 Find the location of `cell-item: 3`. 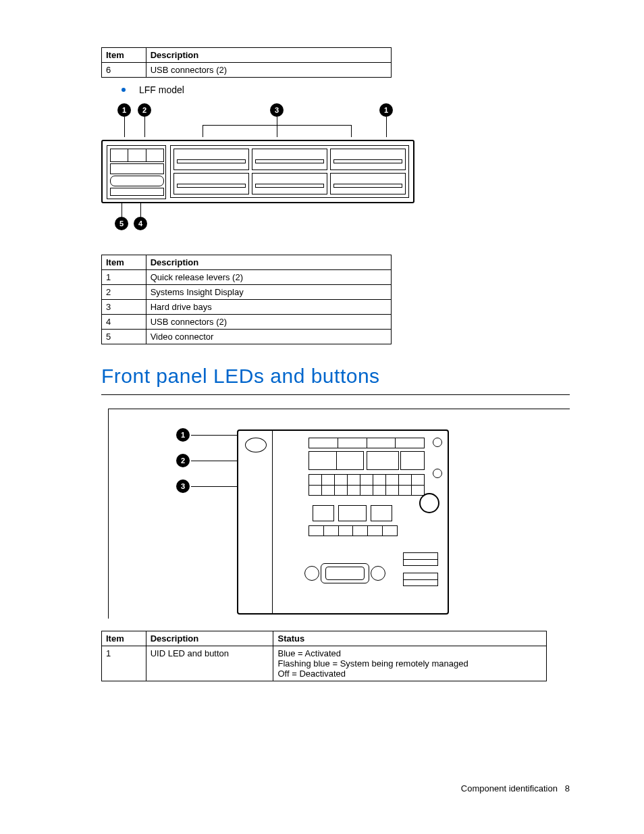

cell-item: 3 is located at coordinates (124, 307).